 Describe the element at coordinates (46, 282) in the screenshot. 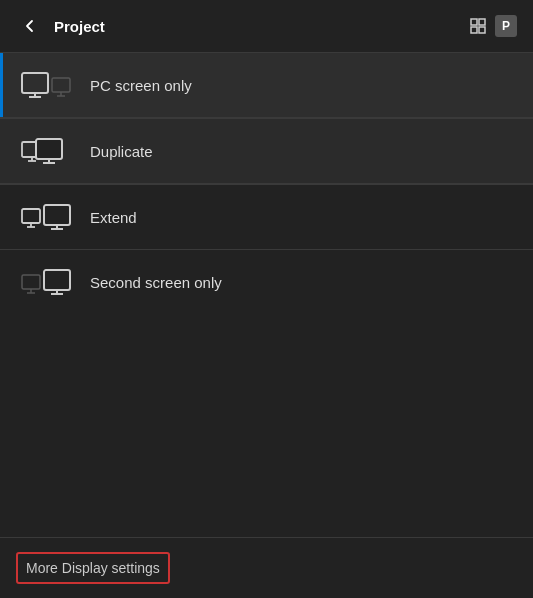

I see `second-screen-only-icon` at that location.